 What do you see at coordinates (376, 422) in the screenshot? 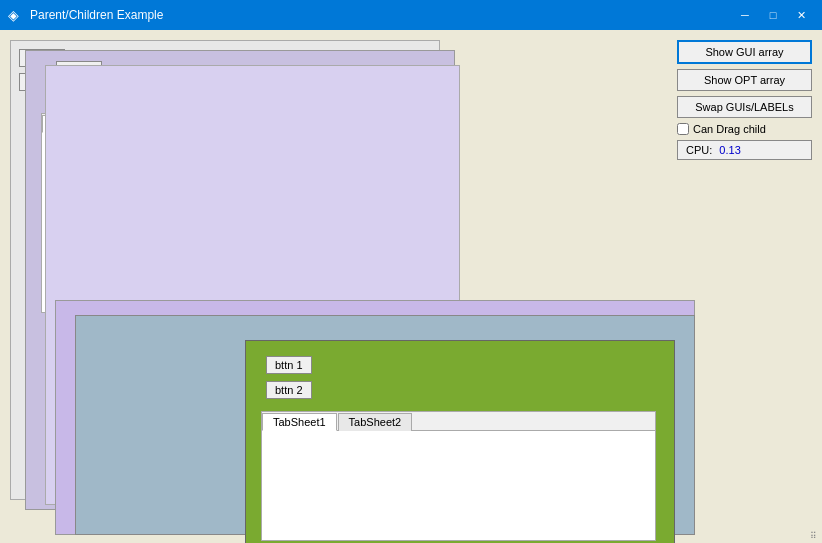
I see `tab-sheet2-green: TabSheet2` at bounding box center [376, 422].